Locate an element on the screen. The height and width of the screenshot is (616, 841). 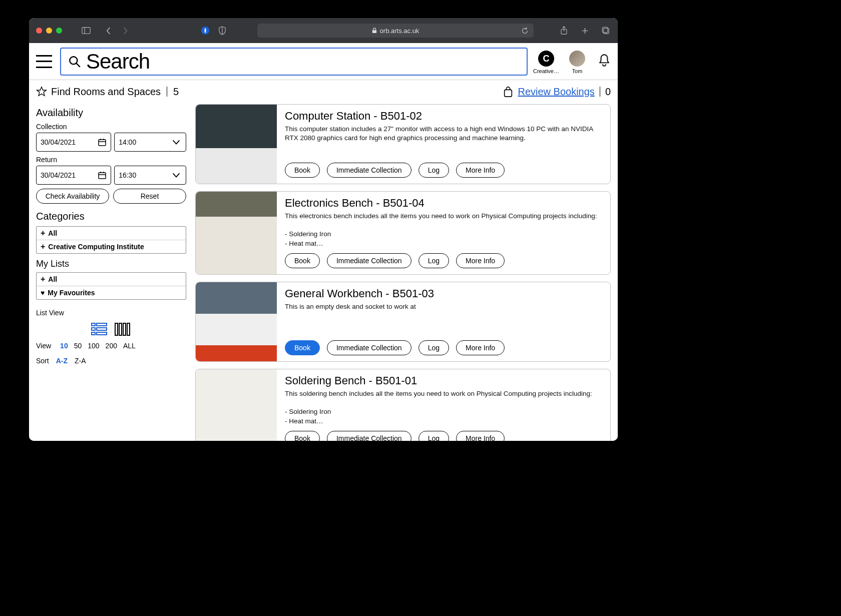
mylist-item-favourites: ♥My Favourites is located at coordinates (111, 292).